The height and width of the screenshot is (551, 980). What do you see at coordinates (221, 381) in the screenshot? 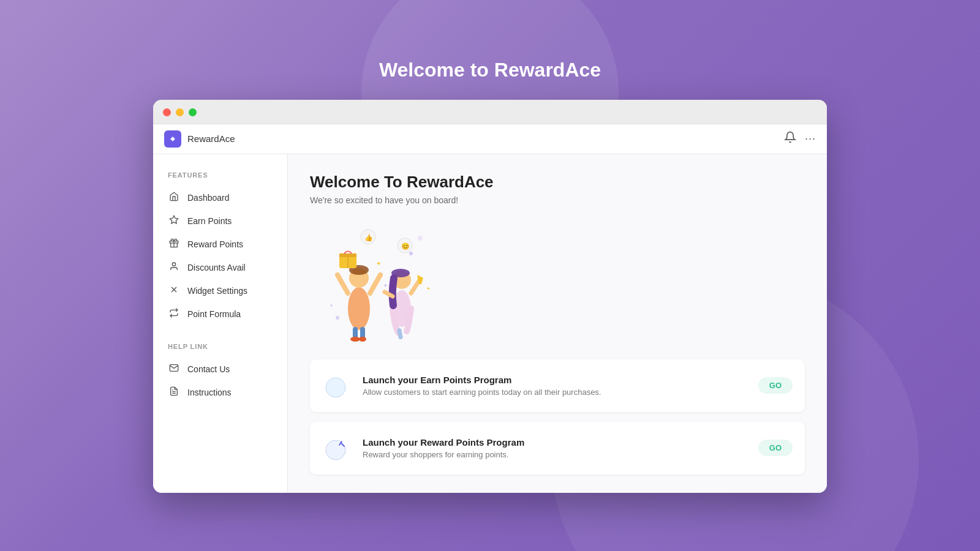
I see `help-nav: Contact Us Instructions` at bounding box center [221, 381].